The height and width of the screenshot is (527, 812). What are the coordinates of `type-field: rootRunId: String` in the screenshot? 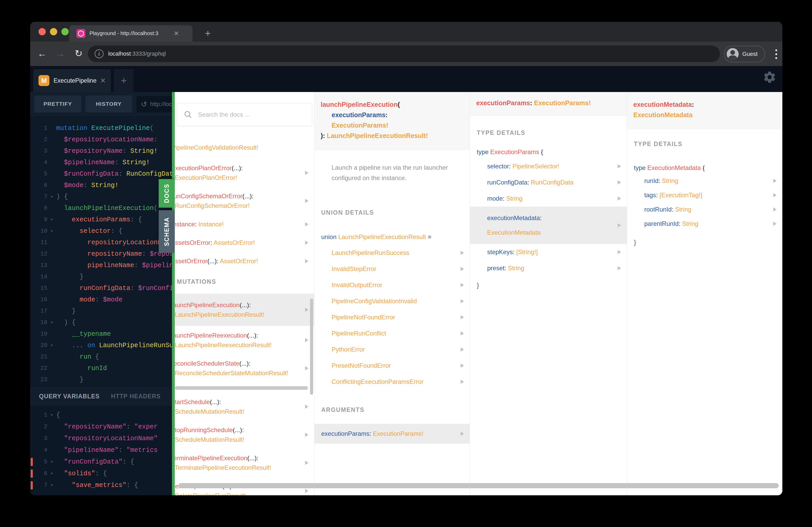 It's located at (705, 209).